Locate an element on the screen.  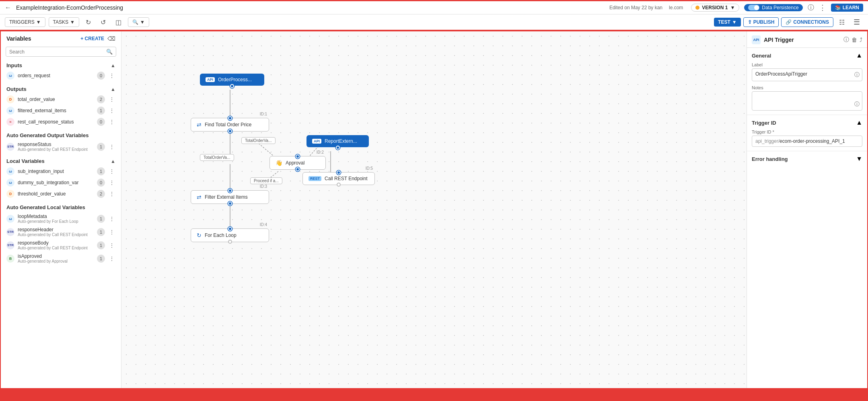
search-icon: 🔍 is located at coordinates (109, 51).